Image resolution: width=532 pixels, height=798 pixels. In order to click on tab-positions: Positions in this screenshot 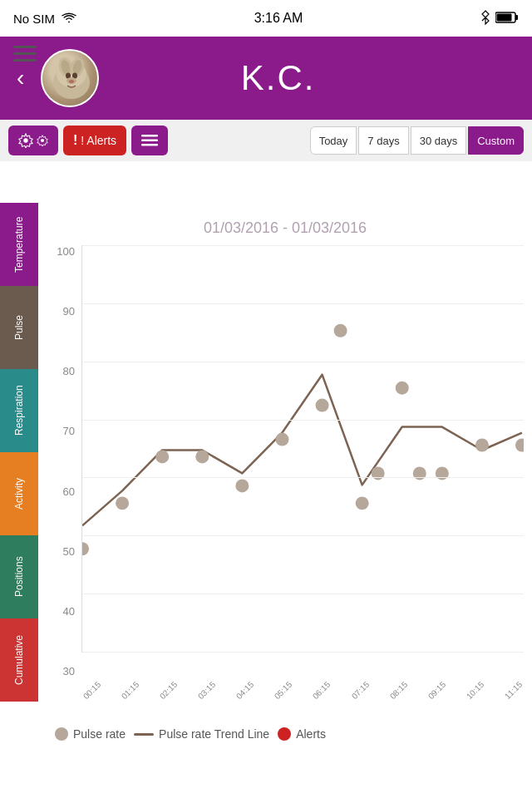, I will do `click(19, 577)`.